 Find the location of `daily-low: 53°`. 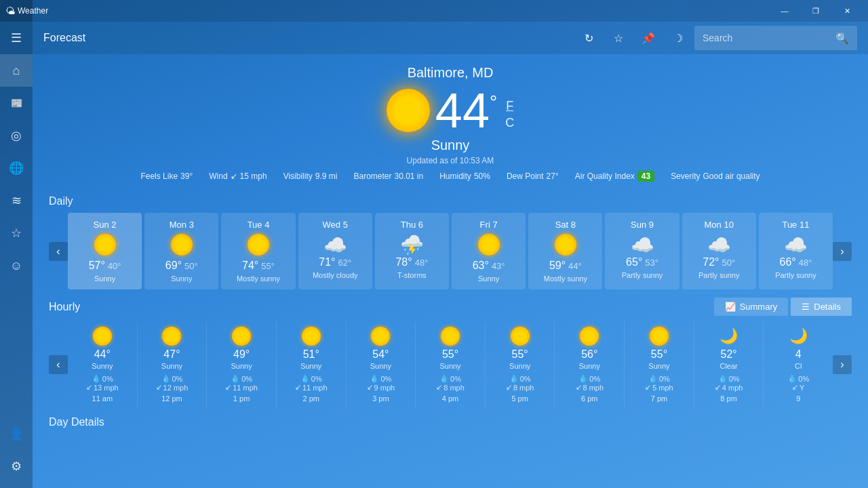

daily-low: 53° is located at coordinates (652, 263).